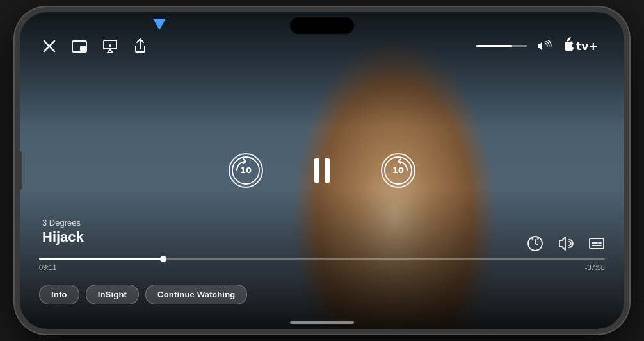 The image size is (644, 341). What do you see at coordinates (113, 295) in the screenshot?
I see `insight-button: InSight` at bounding box center [113, 295].